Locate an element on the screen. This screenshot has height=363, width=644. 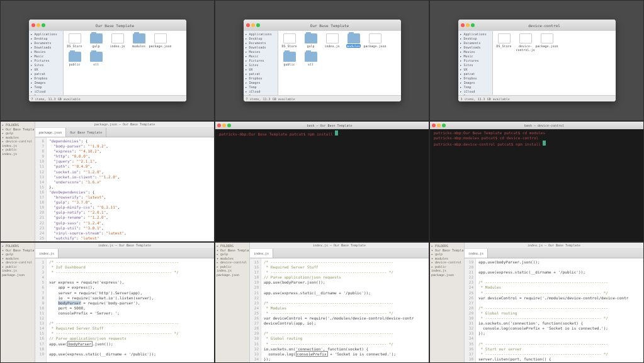
tab-file: package.json is located at coordinates (50, 132).